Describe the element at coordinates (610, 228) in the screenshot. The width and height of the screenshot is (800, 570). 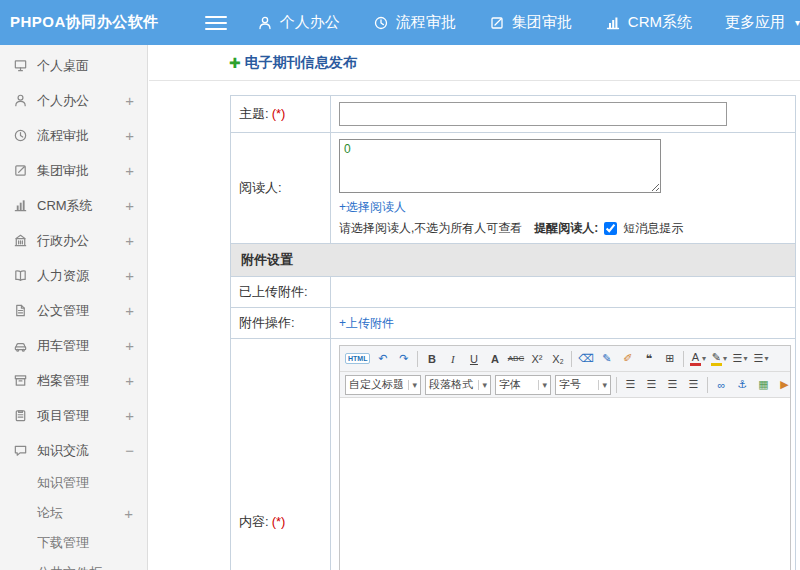
I see `sms-notify-checkbox` at that location.